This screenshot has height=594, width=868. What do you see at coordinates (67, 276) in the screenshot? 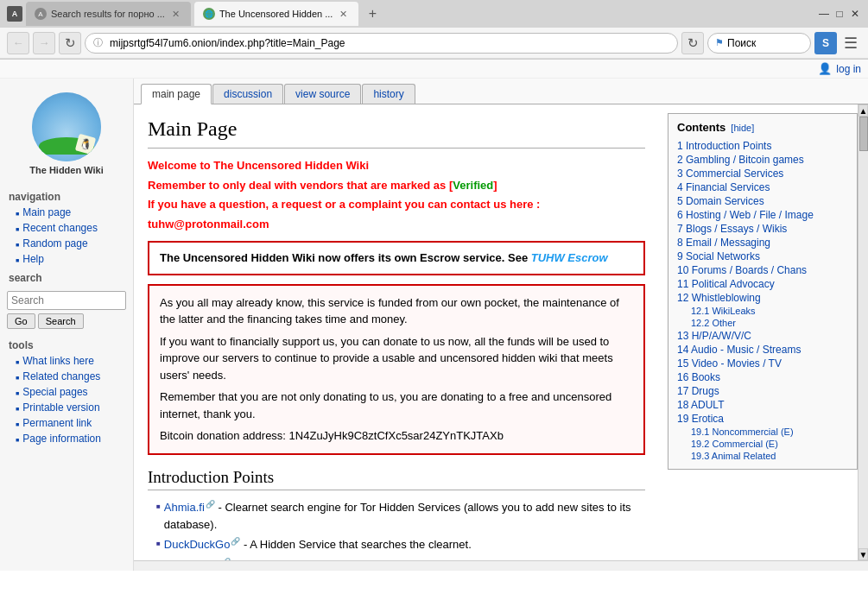
I see `search-section-title: search` at bounding box center [67, 276].